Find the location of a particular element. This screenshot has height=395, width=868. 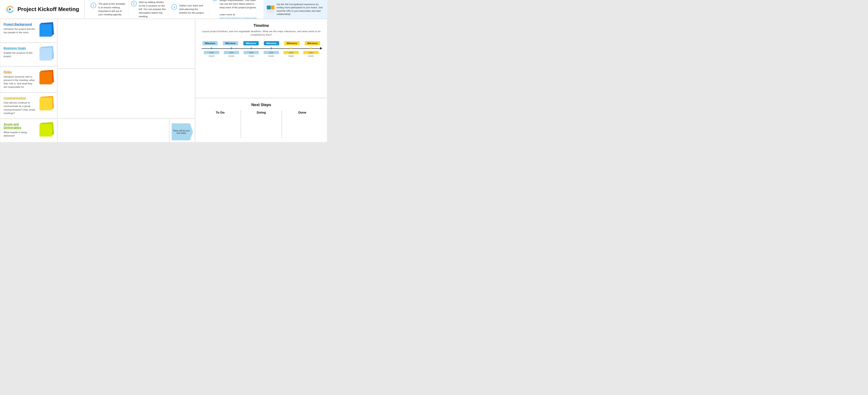

date-1: Date is located at coordinates (212, 53).